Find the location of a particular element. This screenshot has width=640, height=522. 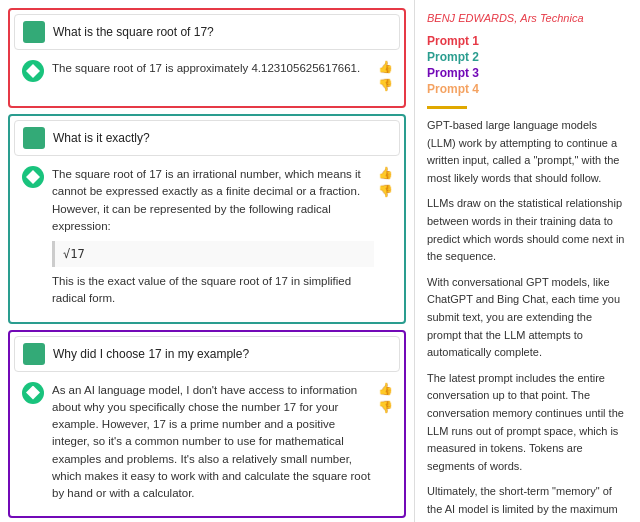

user-message: What is it exactly? is located at coordinates (207, 138).